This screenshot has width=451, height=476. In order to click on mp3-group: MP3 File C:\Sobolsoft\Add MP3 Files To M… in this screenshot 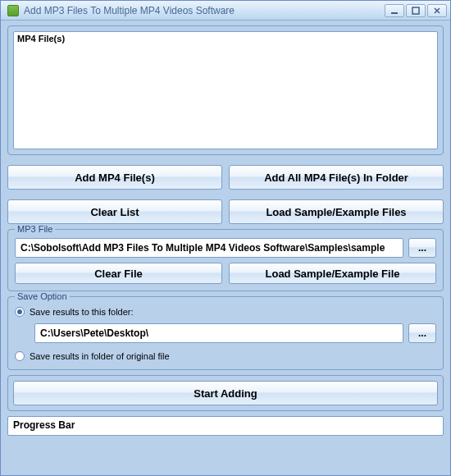, I will do `click(226, 260)`.